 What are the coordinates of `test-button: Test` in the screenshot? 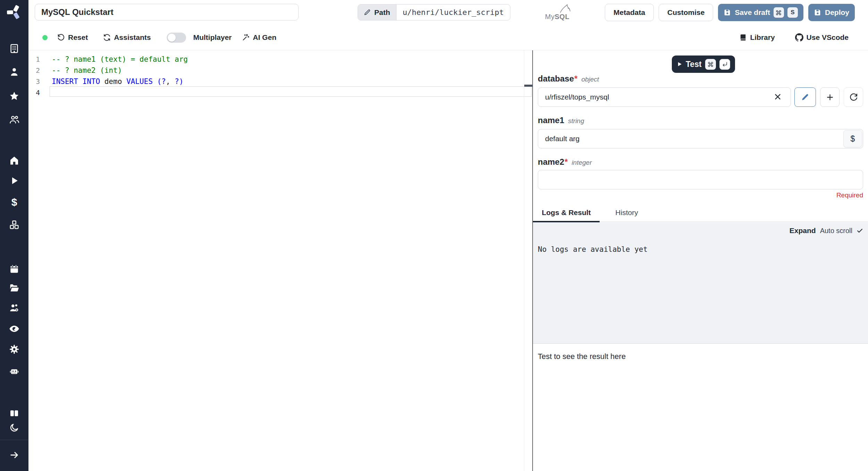 It's located at (703, 64).